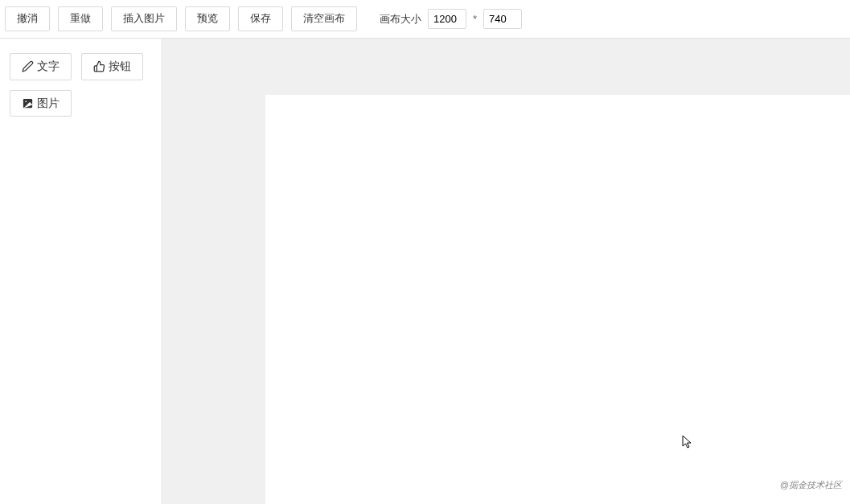 This screenshot has height=504, width=850. What do you see at coordinates (447, 19) in the screenshot?
I see `canvas-width-input` at bounding box center [447, 19].